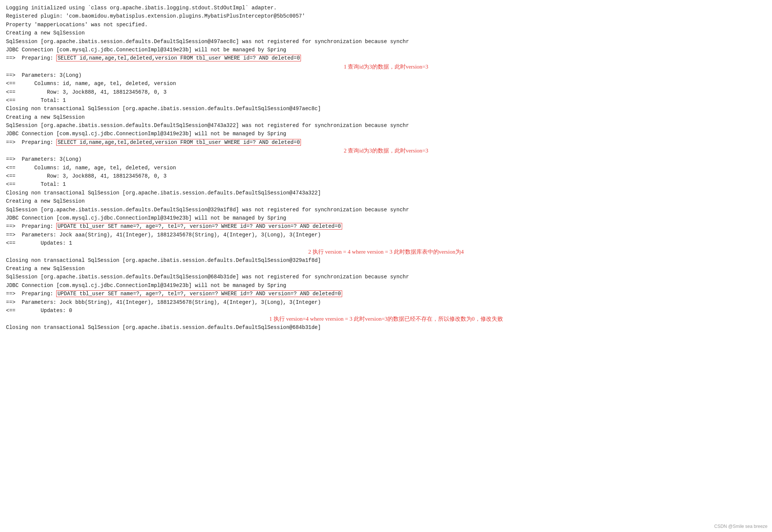 The height and width of the screenshot is (532, 772). Describe the element at coordinates (386, 319) in the screenshot. I see `annotation-text: 1 执行 version=4 where vrersion = 3 此时vers…` at that location.